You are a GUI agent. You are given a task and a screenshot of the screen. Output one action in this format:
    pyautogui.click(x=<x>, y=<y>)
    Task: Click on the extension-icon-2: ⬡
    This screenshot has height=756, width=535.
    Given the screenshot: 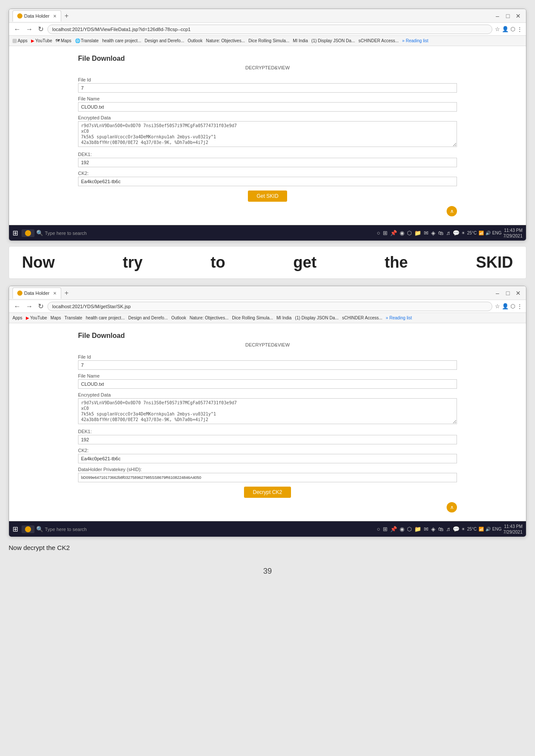 What is the action you would take?
    pyautogui.click(x=513, y=306)
    